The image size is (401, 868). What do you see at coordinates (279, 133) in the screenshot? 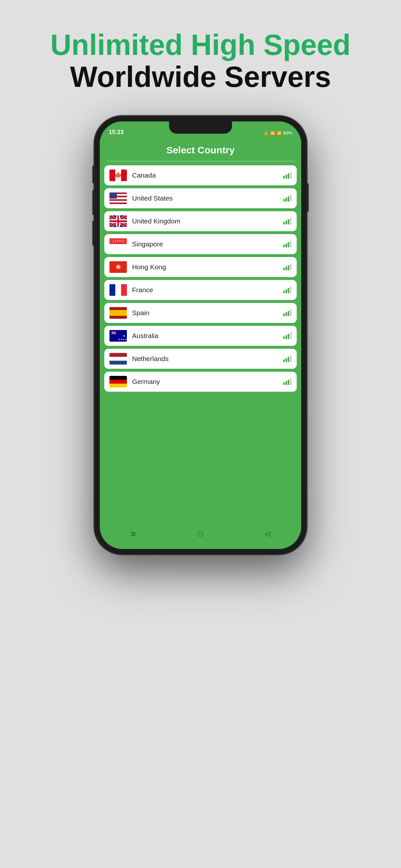
I see `signal-icon2: 📶` at bounding box center [279, 133].